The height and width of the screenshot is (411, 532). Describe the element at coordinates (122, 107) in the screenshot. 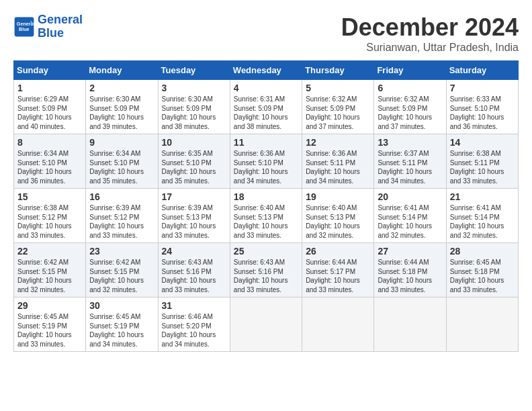

I see `table-row: 2Sunrise: 6:30 AM Sunset: 5:09 PM Daylig…` at that location.